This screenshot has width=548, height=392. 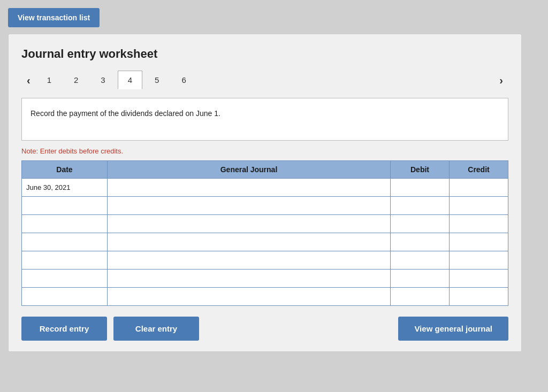 I want to click on bottom-buttons: Record entry Clear entry View general jo…, so click(x=265, y=328).